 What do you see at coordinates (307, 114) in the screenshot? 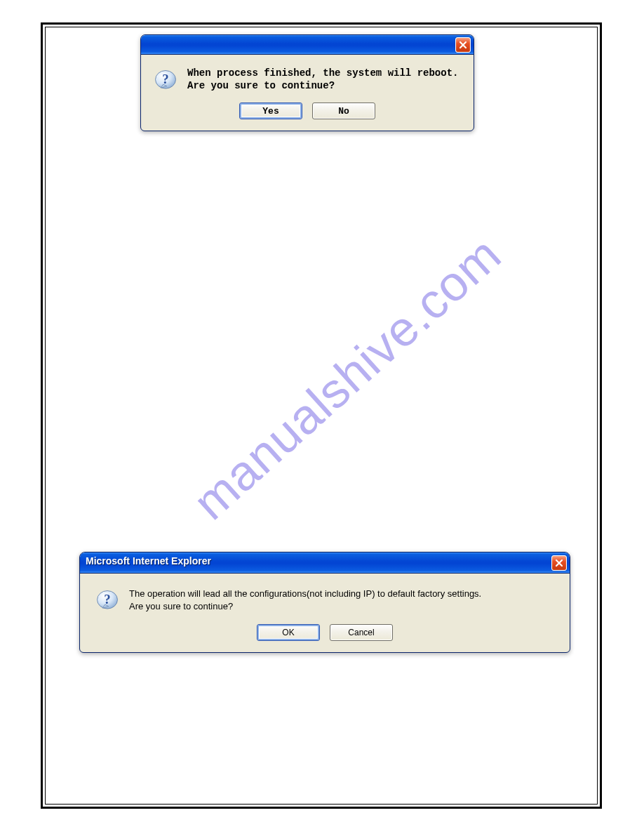
I see `dialog1-button-row: Yes No` at bounding box center [307, 114].